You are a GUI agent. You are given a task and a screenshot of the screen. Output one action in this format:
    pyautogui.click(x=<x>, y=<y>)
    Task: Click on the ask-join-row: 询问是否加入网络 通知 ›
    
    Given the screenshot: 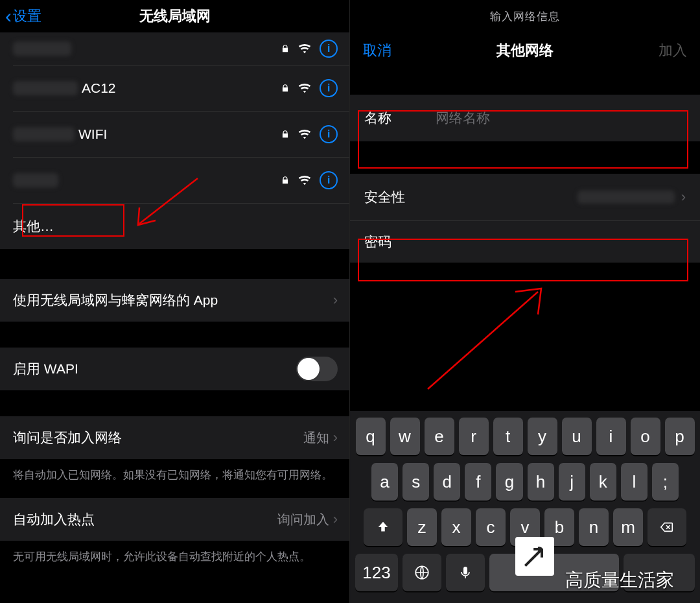 What is the action you would take?
    pyautogui.click(x=175, y=438)
    